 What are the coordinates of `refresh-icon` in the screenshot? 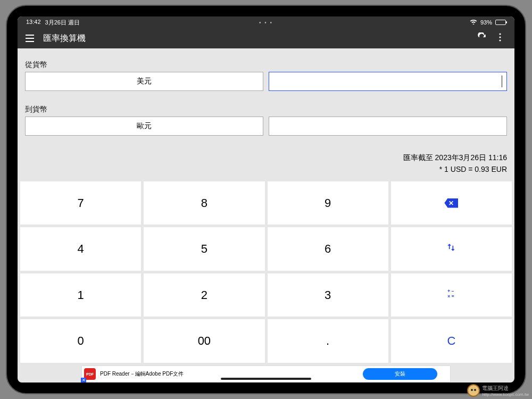 It's located at (482, 37).